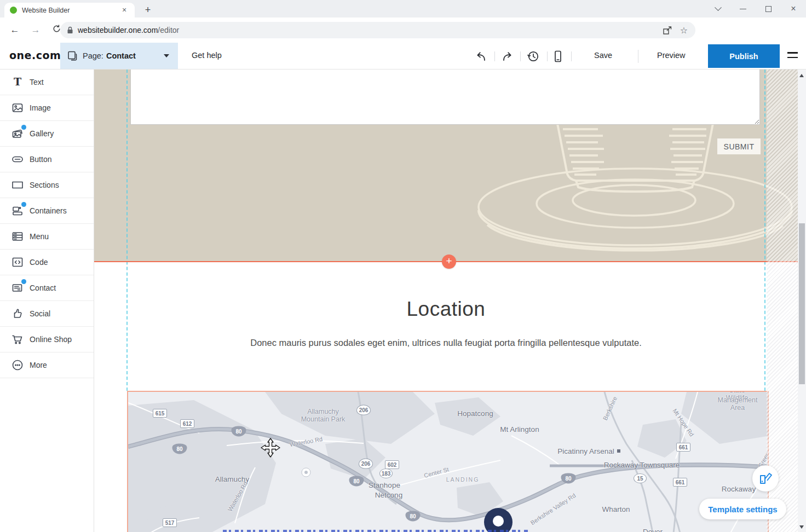  Describe the element at coordinates (481, 56) in the screenshot. I see `undo-icon` at that location.